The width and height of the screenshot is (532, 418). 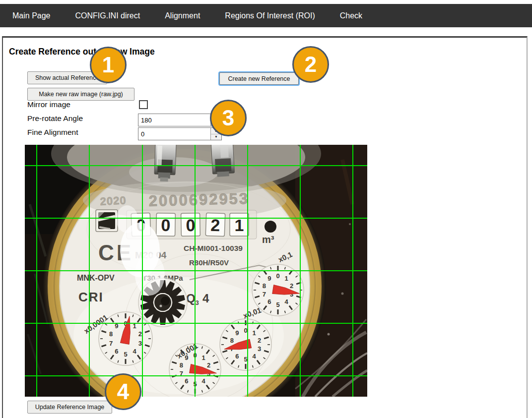 What do you see at coordinates (32, 16) in the screenshot?
I see `nav-item-main-page: Main Page` at bounding box center [32, 16].